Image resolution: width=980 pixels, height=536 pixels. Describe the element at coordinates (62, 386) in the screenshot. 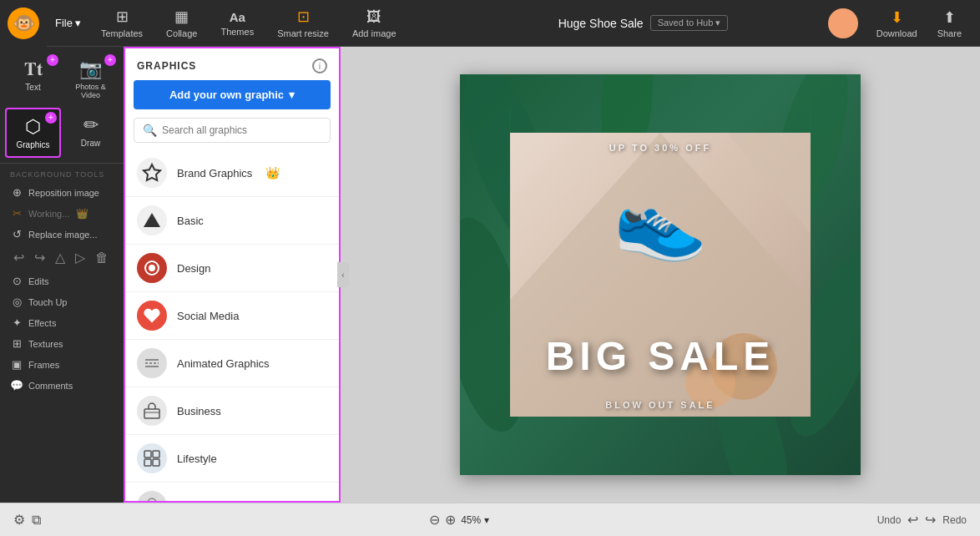

I see `comments-tool: 💬 Comments` at that location.